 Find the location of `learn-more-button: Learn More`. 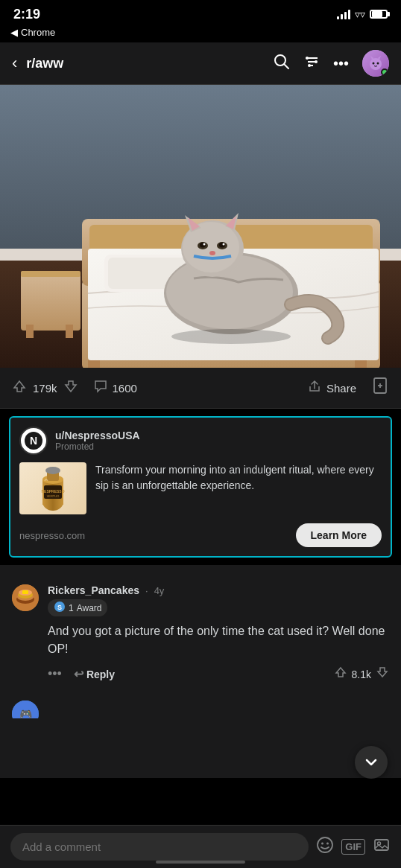

learn-more-button: Learn More is located at coordinates (338, 535).